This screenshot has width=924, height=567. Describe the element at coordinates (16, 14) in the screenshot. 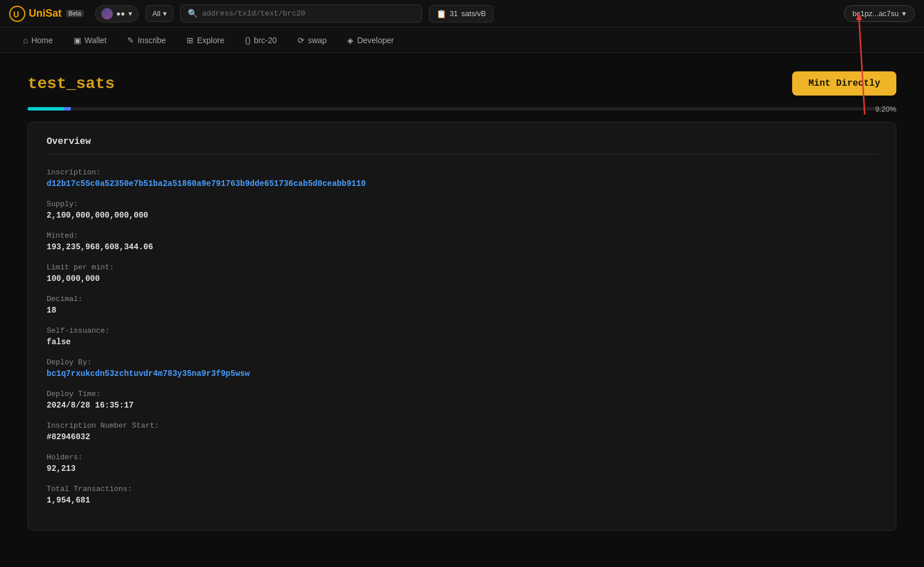

I see `svg-text: U` at that location.